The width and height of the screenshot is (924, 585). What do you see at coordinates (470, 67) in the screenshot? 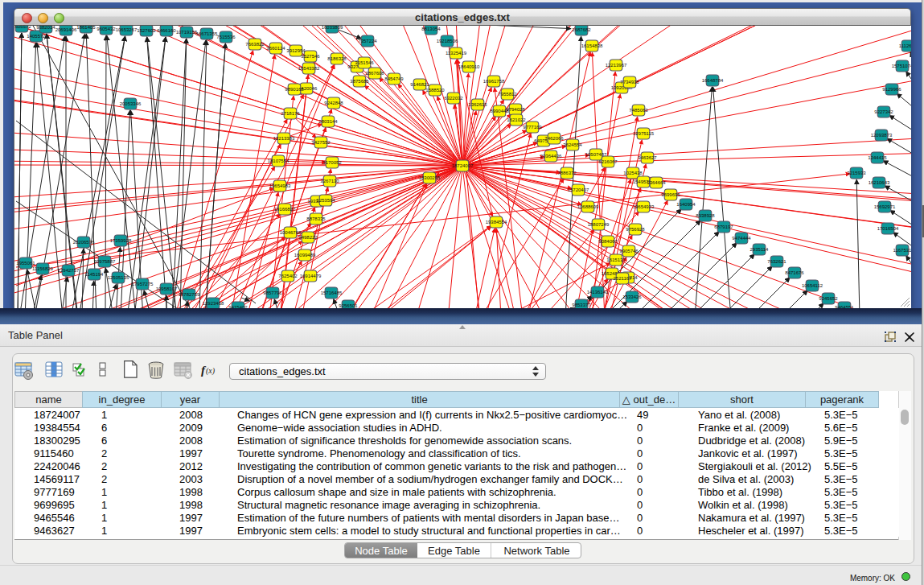
I see `svg-text: 18640910` at bounding box center [470, 67].